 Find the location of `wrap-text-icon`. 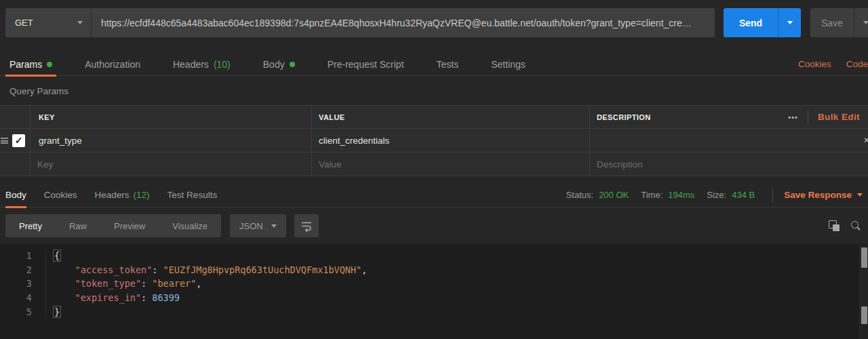

wrap-text-icon is located at coordinates (307, 226).